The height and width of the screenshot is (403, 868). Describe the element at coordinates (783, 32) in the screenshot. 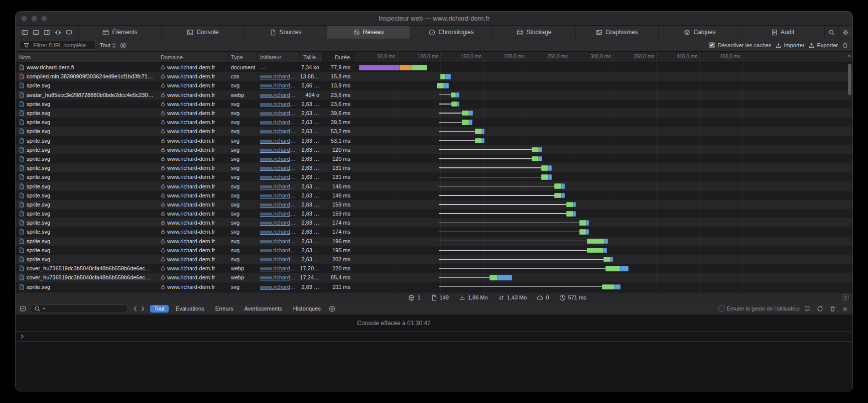

I see `tab-audit: Audit` at that location.